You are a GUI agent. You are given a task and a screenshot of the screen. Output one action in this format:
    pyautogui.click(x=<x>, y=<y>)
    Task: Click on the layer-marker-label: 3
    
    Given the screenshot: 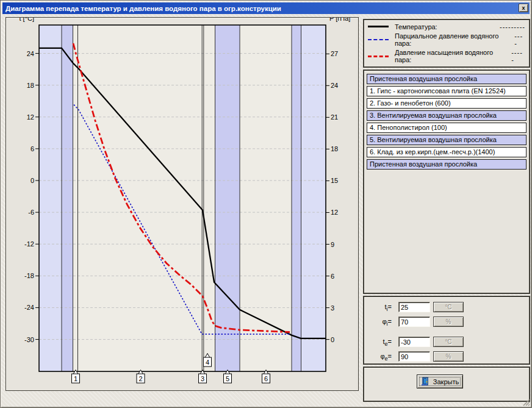 What is the action you would take?
    pyautogui.click(x=203, y=379)
    